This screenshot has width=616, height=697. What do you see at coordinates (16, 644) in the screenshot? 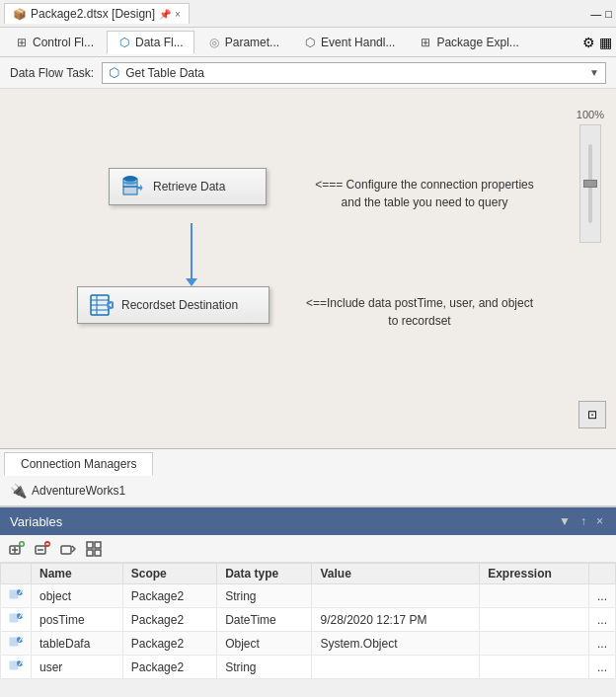
I see `var-icon-3: x` at bounding box center [16, 644].